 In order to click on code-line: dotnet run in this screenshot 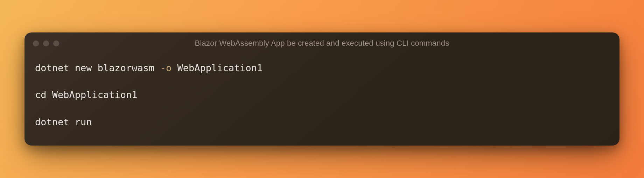, I will do `click(322, 122)`.